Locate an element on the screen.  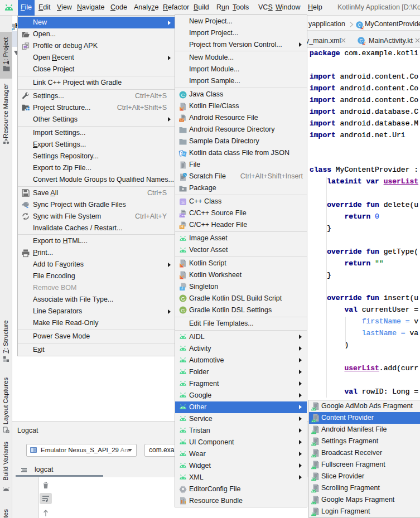
svg-text: J is located at coordinates (182, 289).